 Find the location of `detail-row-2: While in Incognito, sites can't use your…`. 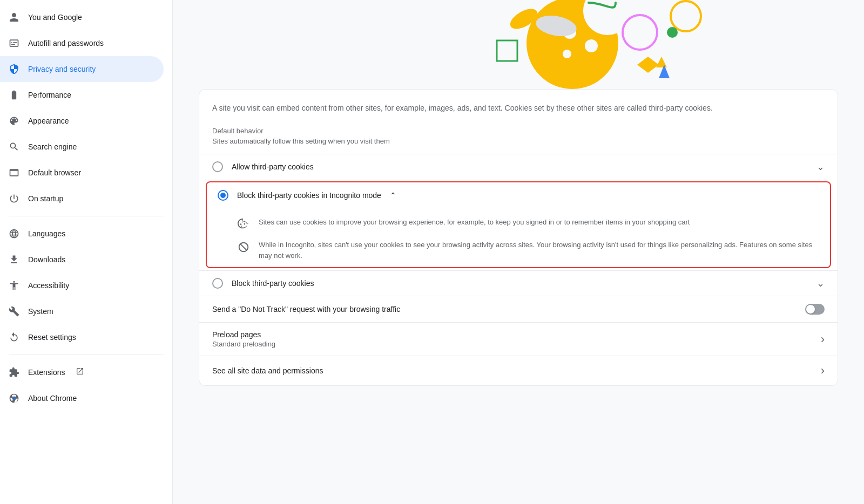

detail-row-2: While in Incognito, sites can't use your… is located at coordinates (518, 250).